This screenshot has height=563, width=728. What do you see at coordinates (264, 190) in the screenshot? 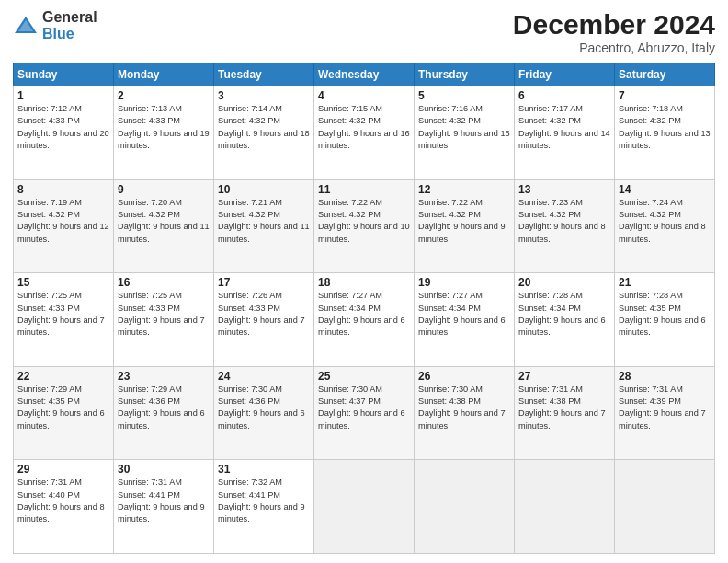
I see `day-number: 10` at bounding box center [264, 190].